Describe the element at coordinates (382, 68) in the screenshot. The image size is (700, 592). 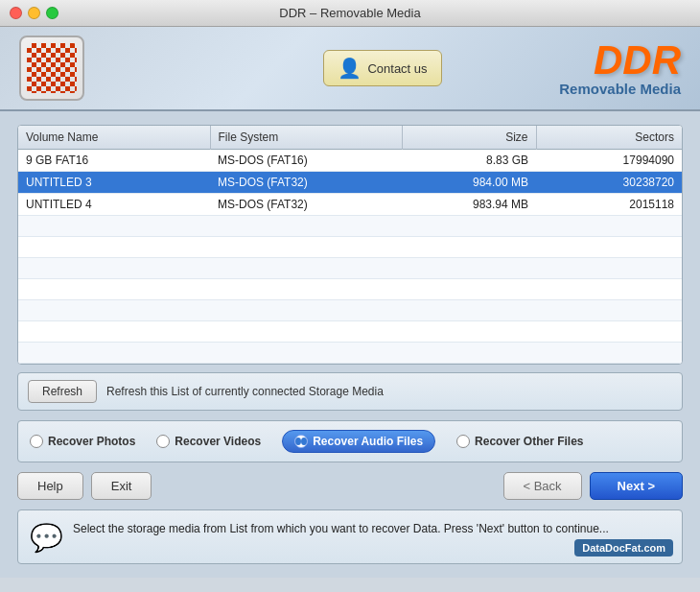
I see `contact-button: 👤 Contact us` at that location.